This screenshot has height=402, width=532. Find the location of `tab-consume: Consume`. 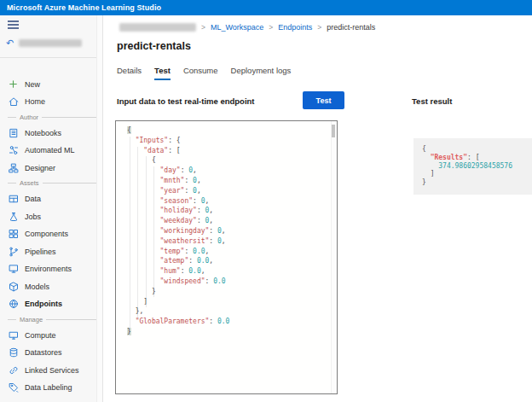

tab-consume: Consume is located at coordinates (201, 73).